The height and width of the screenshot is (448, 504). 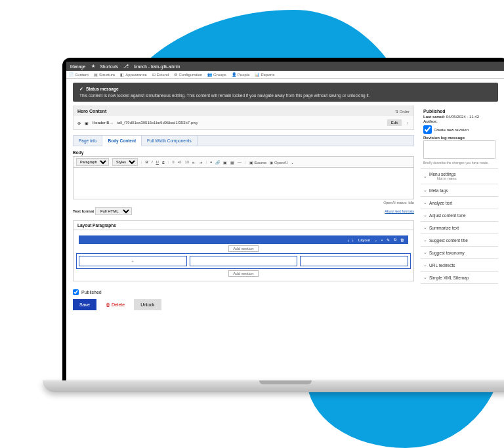 I want to click on openai-button: ◉ OpenAI, so click(x=278, y=163).